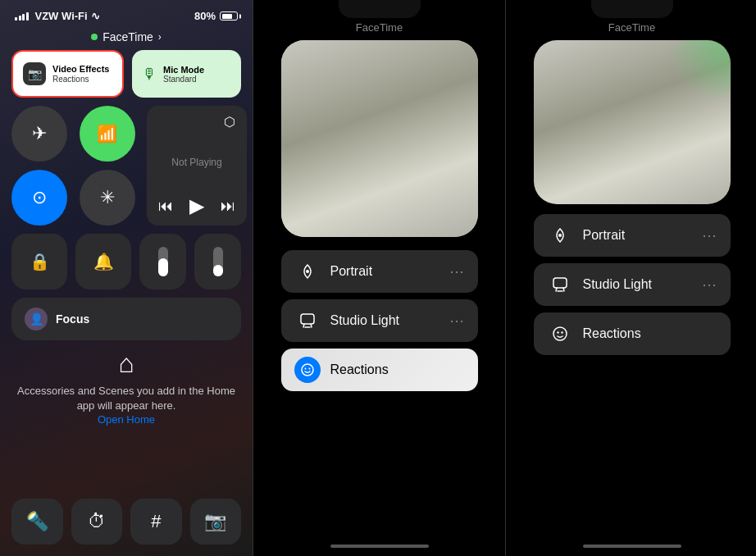 The width and height of the screenshot is (756, 556). I want to click on p3-studio-light-more-icon: ···, so click(709, 285).